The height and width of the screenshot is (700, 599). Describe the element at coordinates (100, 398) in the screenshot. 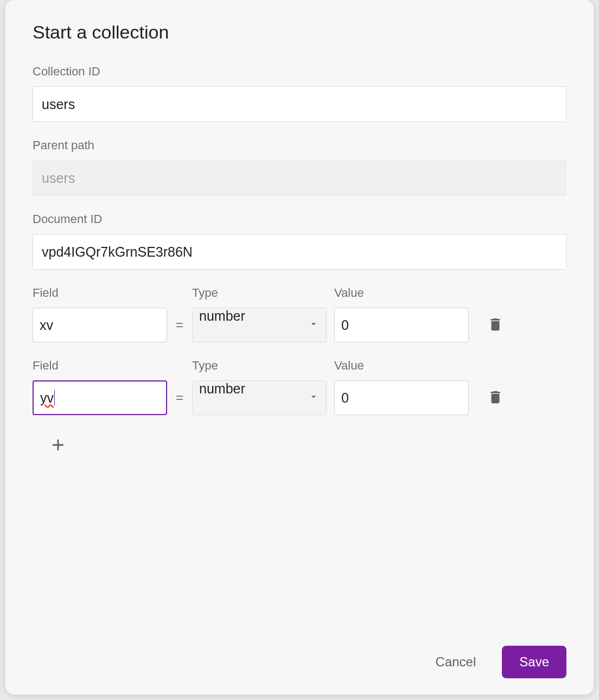

I see `field-name-input: yv` at that location.